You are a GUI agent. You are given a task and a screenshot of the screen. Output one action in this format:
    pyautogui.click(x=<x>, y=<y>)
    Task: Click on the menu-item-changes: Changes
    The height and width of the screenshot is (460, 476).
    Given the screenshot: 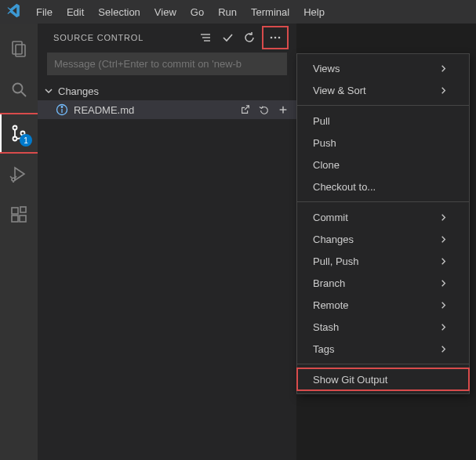 What is the action you would take?
    pyautogui.click(x=383, y=239)
    